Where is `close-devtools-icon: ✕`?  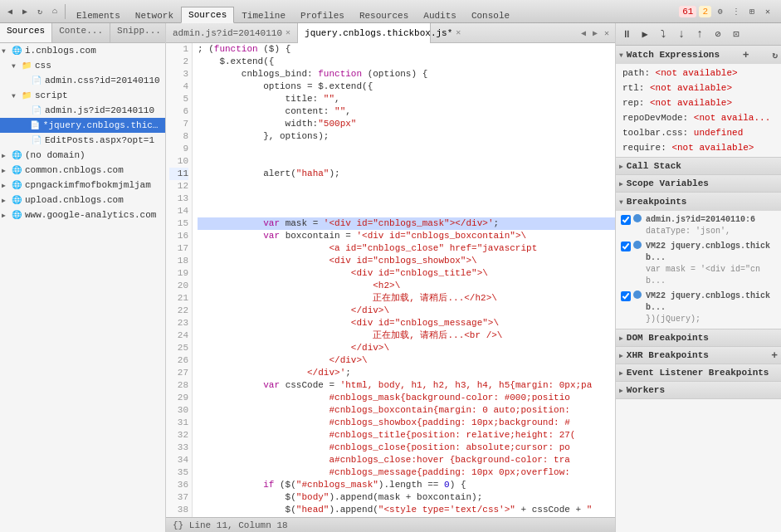 close-devtools-icon: ✕ is located at coordinates (768, 12).